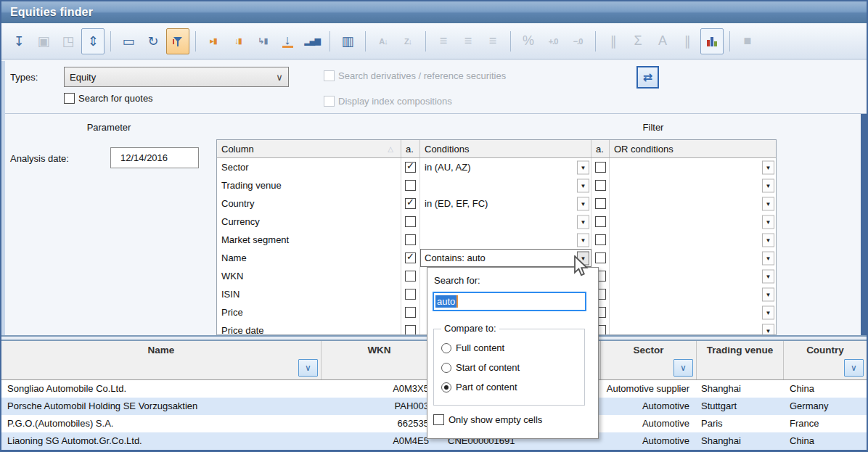 The width and height of the screenshot is (868, 452). I want to click on only-empty-cells-checkbox: Only show empty cells, so click(488, 419).